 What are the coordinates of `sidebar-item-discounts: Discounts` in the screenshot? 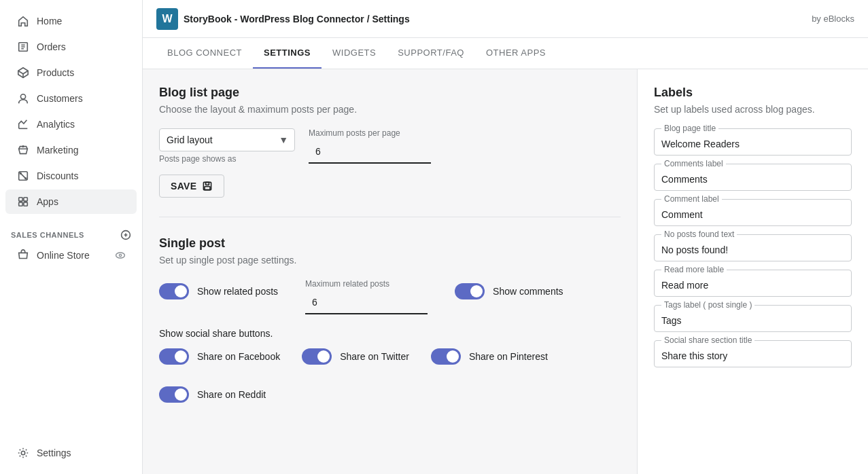 It's located at (71, 176).